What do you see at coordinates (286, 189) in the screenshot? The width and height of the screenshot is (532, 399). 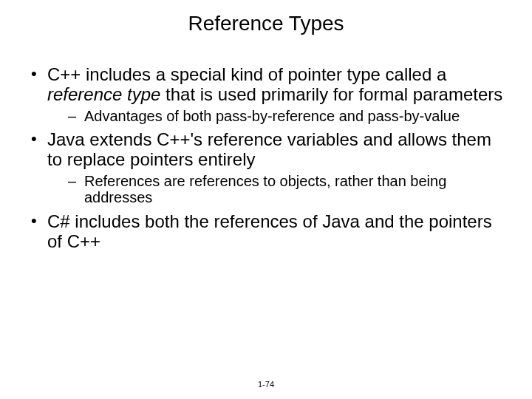 I see `bullet-2-sub: References are references to objects, ra…` at bounding box center [286, 189].